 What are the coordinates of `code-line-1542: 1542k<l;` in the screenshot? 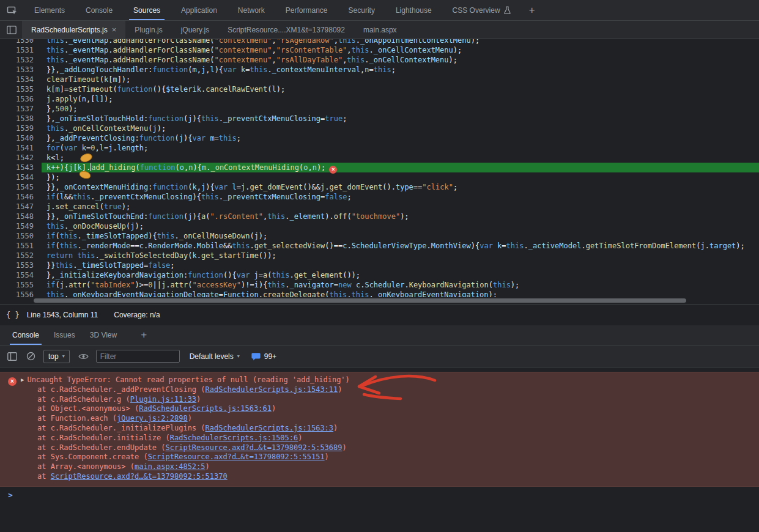 It's located at (379, 158).